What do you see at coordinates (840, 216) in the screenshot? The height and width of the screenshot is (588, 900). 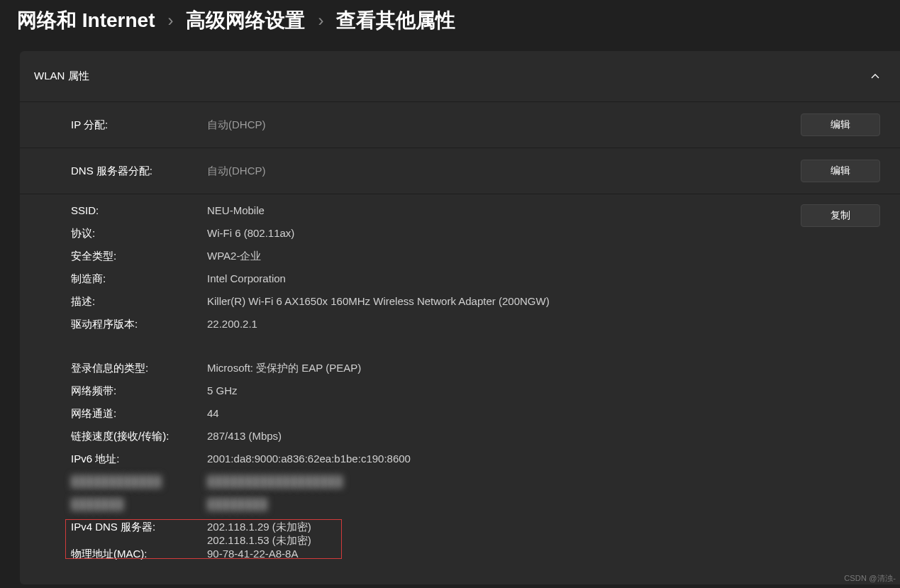 I see `copy-button: 复制` at bounding box center [840, 216].